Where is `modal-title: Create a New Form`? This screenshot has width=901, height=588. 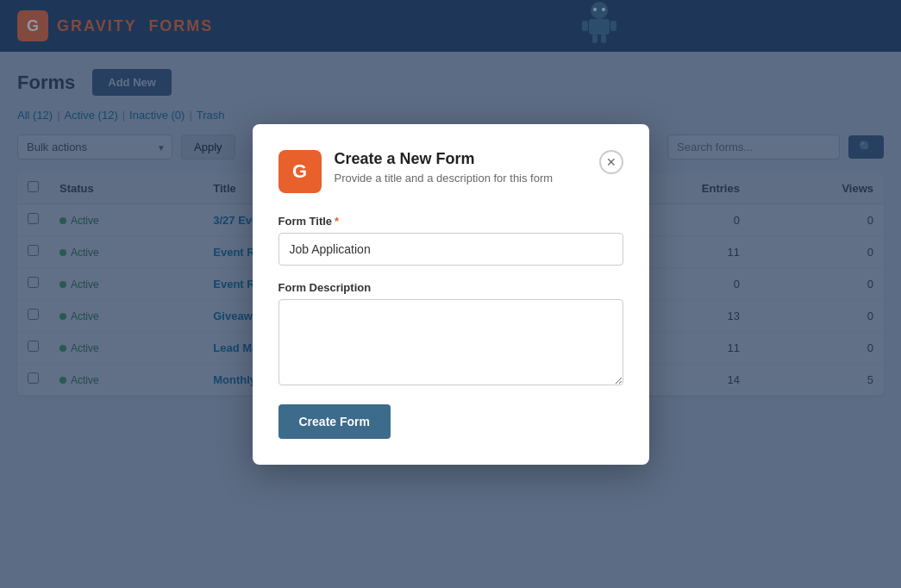
modal-title: Create a New Form is located at coordinates (460, 159).